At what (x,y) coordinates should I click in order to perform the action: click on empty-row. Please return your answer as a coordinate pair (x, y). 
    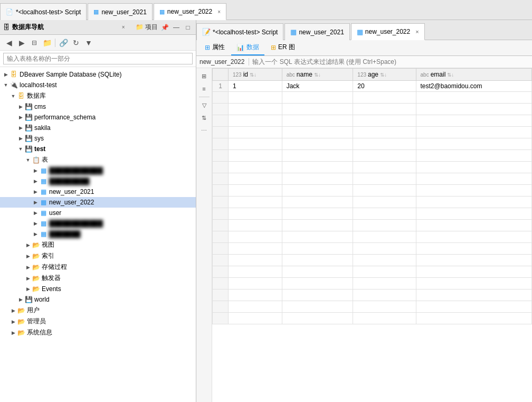
    Looking at the image, I should click on (373, 191).